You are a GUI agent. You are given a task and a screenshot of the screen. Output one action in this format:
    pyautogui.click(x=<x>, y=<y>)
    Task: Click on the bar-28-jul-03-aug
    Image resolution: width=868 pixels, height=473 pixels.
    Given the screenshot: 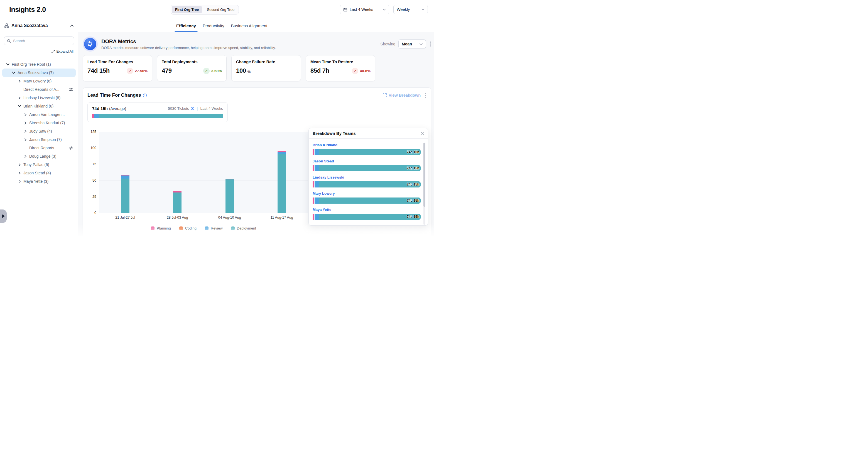 What is the action you would take?
    pyautogui.click(x=177, y=202)
    